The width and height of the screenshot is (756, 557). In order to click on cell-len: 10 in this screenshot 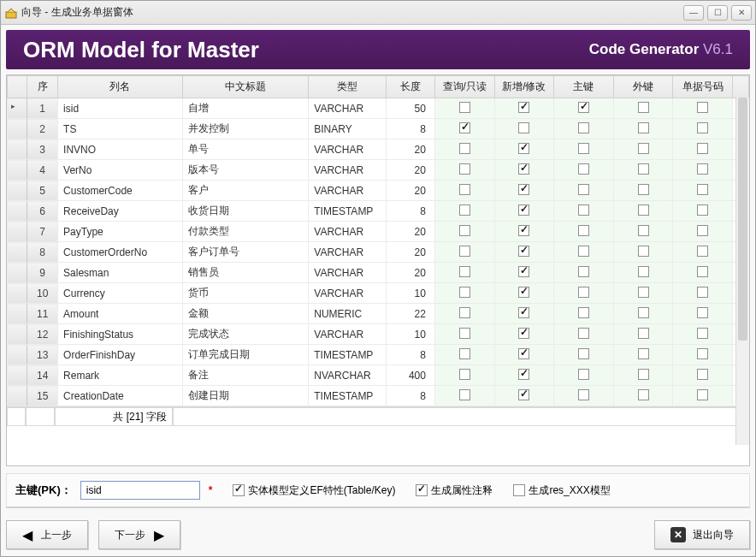, I will do `click(410, 335)`.